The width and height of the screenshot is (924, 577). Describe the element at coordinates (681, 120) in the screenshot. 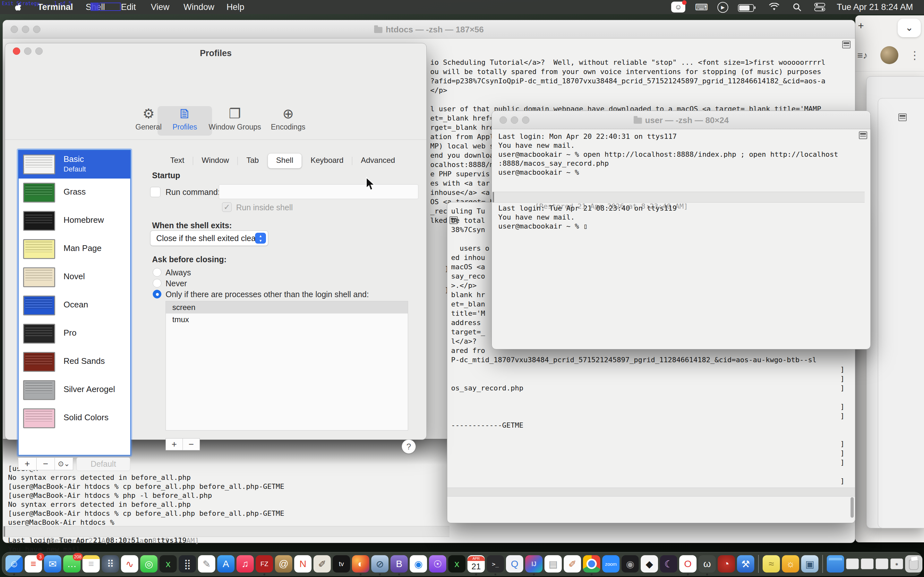

I see `user-titlebar: user — -zsh — 80×24` at that location.